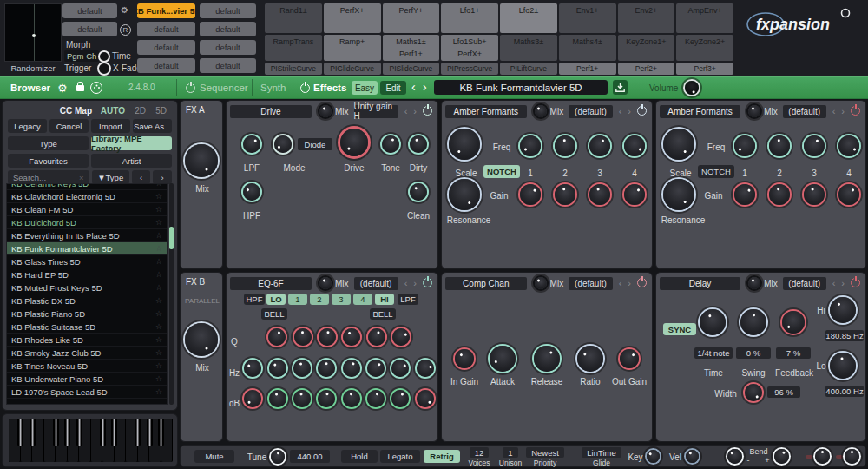 Image resolution: width=868 pixels, height=469 pixels. What do you see at coordinates (408, 299) in the screenshot?
I see `eq-band-button-lpf: LPF` at bounding box center [408, 299].